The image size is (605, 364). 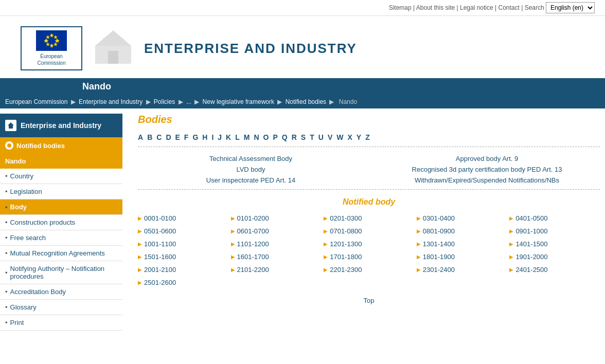 What do you see at coordinates (61, 207) in the screenshot?
I see `sidebar-item-body: Body` at bounding box center [61, 207].